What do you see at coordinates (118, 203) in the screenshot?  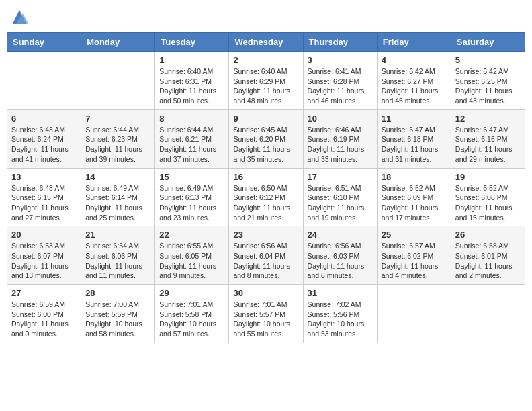 I see `day-info: Sunrise: 6:49 AM Sunset: 6:14 PM Dayligh…` at bounding box center [118, 203].